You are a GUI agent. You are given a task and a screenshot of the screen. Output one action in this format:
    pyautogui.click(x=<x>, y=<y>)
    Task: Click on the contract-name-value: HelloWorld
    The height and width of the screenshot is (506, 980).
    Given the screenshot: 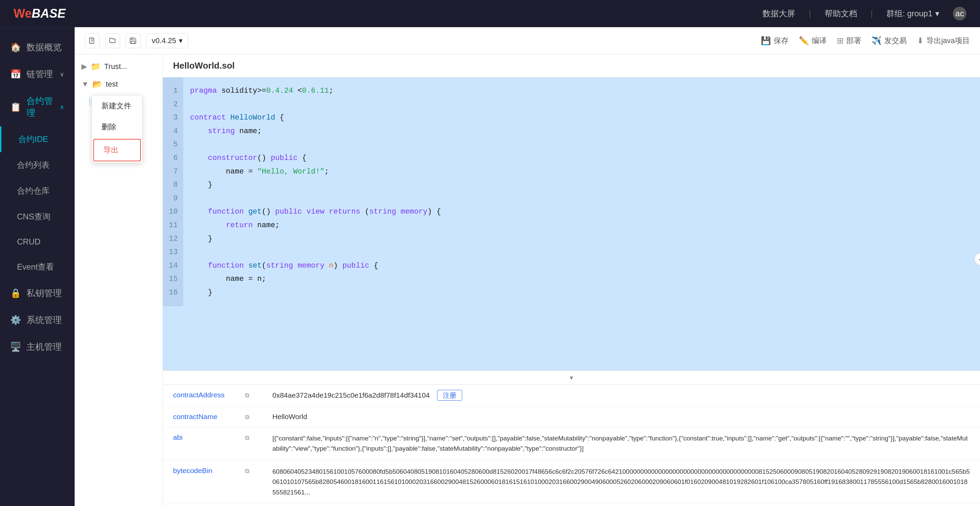 What is the action you would take?
    pyautogui.click(x=621, y=417)
    